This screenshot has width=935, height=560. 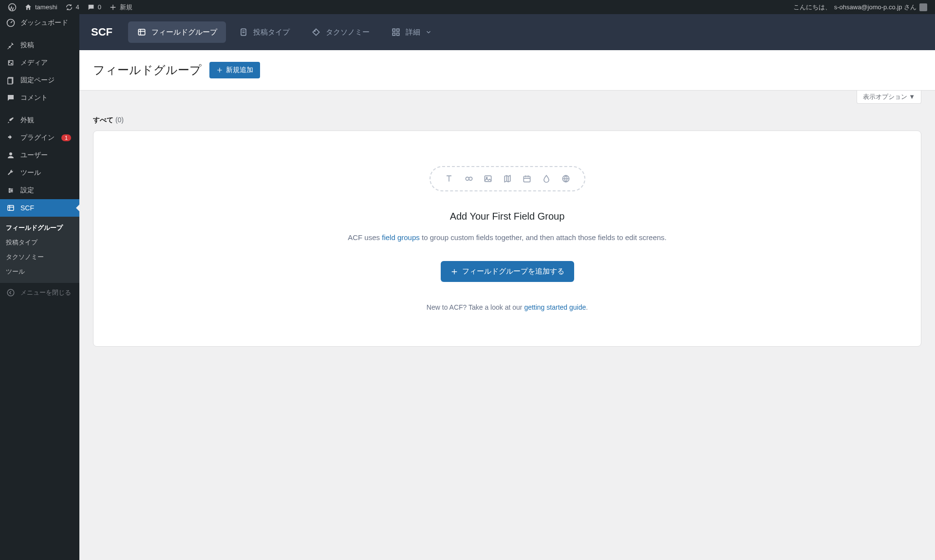 What do you see at coordinates (11, 208) in the screenshot?
I see `scf-icon` at bounding box center [11, 208].